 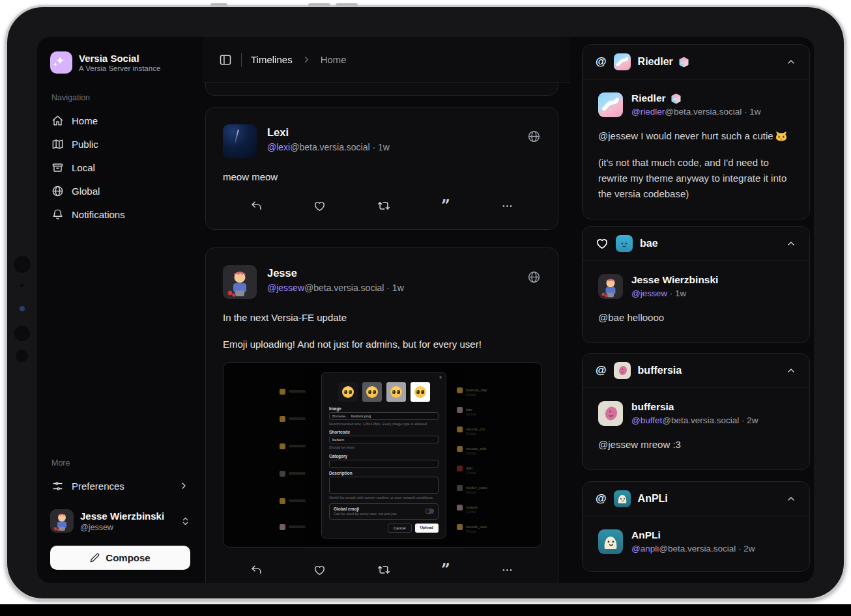 What do you see at coordinates (328, 133) in the screenshot?
I see `post-author: Lexi` at bounding box center [328, 133].